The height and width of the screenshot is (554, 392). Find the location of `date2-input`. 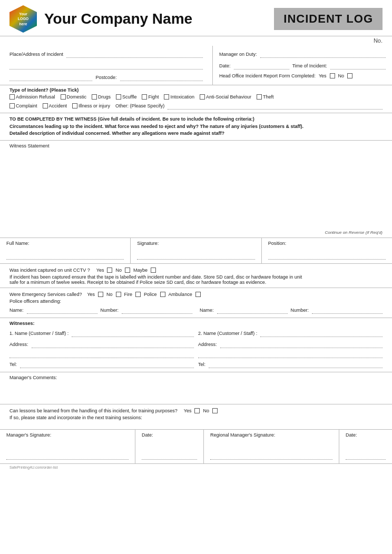

date2-input is located at coordinates (366, 456).